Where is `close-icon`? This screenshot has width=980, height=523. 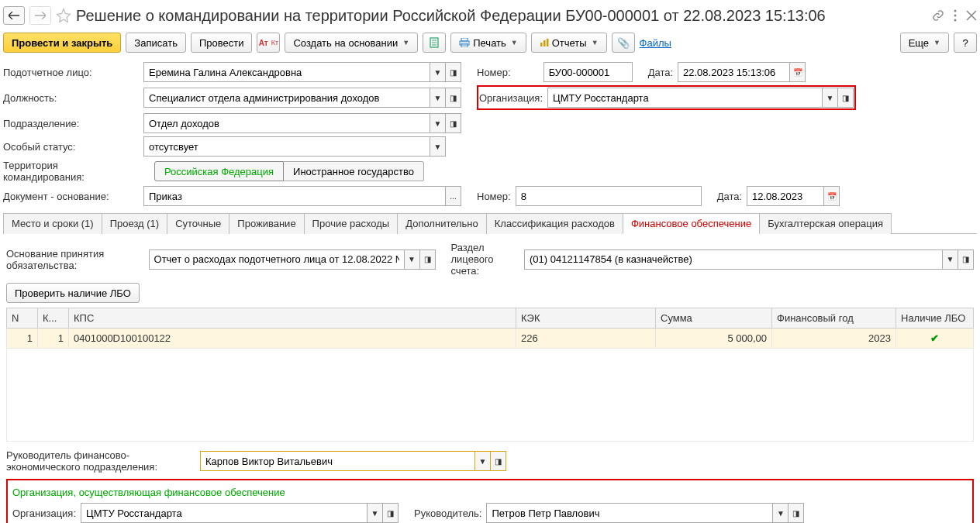 close-icon is located at coordinates (971, 15).